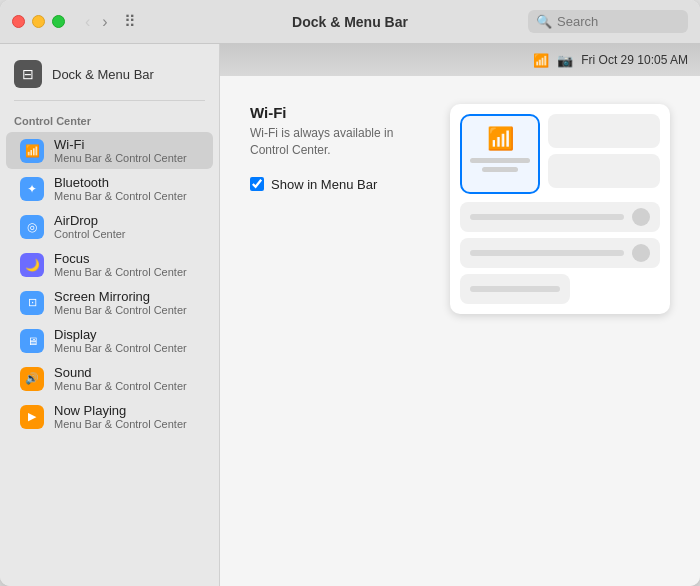 The height and width of the screenshot is (586, 700). Describe the element at coordinates (330, 142) in the screenshot. I see `setting-desc: Wi-Fi is always available in Control Cen…` at that location.